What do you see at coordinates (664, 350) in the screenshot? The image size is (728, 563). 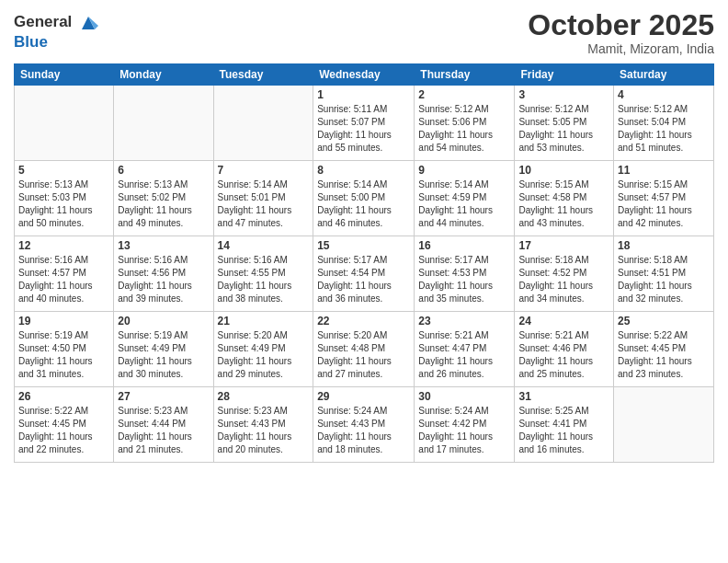 I see `calendar-cell: 25Sunrise: 5:22 AMSunset: 4:45 PMDayligh…` at bounding box center [664, 350].